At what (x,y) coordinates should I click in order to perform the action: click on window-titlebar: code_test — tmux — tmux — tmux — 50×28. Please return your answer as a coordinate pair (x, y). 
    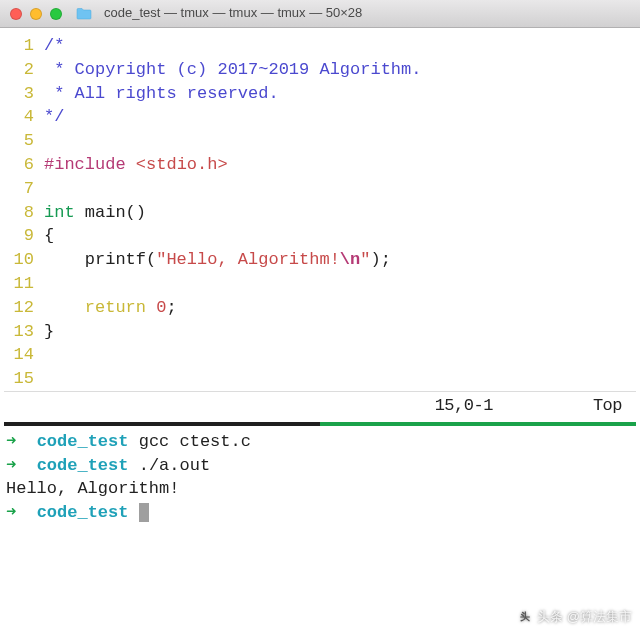
    Looking at the image, I should click on (320, 14).